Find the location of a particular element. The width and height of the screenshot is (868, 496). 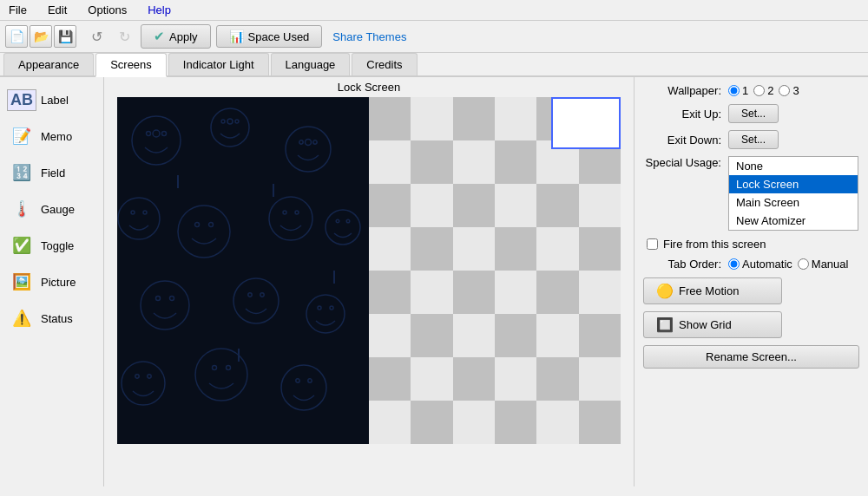

show-grid-button: 🔲 Show Grid is located at coordinates (713, 324).